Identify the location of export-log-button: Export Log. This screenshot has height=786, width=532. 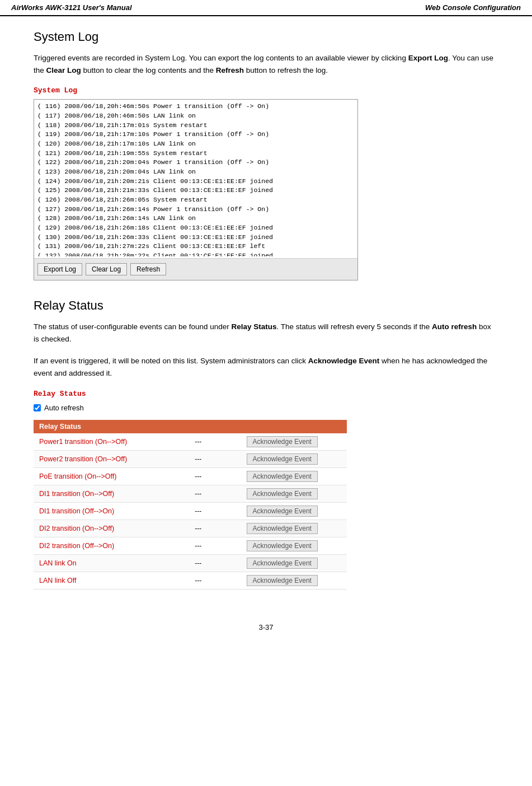
(60, 269).